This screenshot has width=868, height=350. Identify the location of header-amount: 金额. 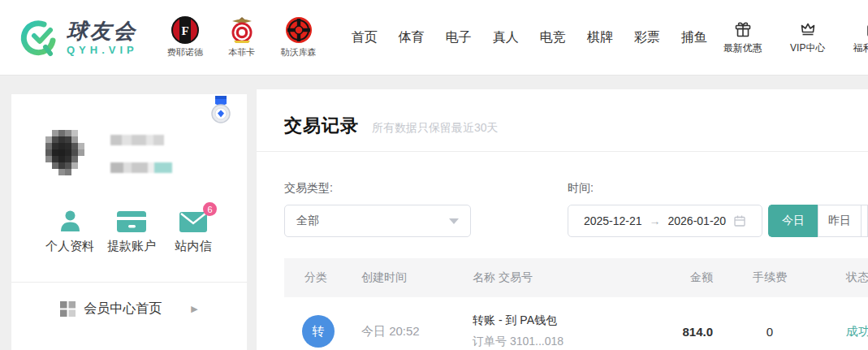
(689, 278).